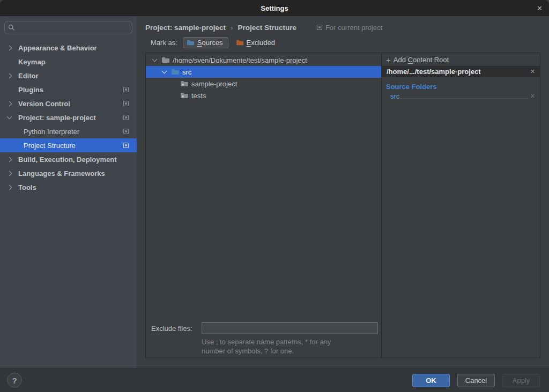  What do you see at coordinates (533, 97) in the screenshot?
I see `remove-source-folder-icon: ✕` at bounding box center [533, 97].